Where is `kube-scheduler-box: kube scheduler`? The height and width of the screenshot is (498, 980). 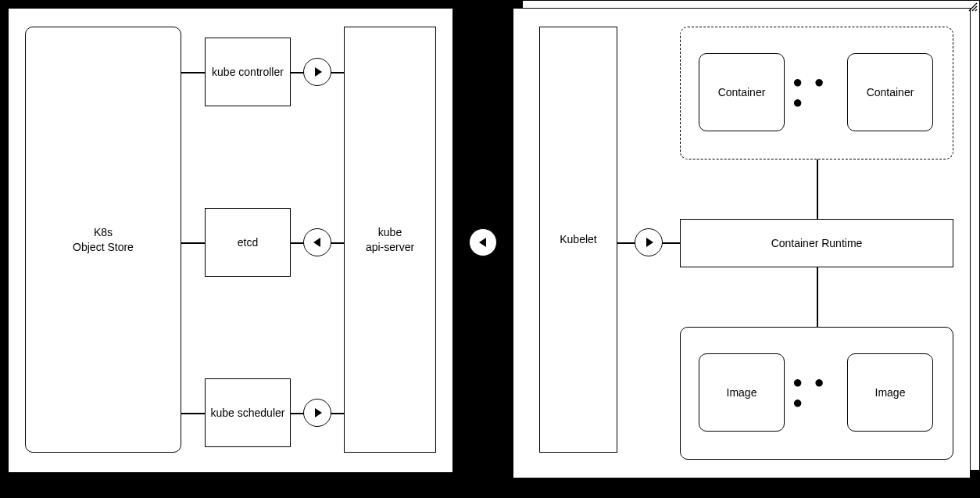
kube-scheduler-box: kube scheduler is located at coordinates (248, 413).